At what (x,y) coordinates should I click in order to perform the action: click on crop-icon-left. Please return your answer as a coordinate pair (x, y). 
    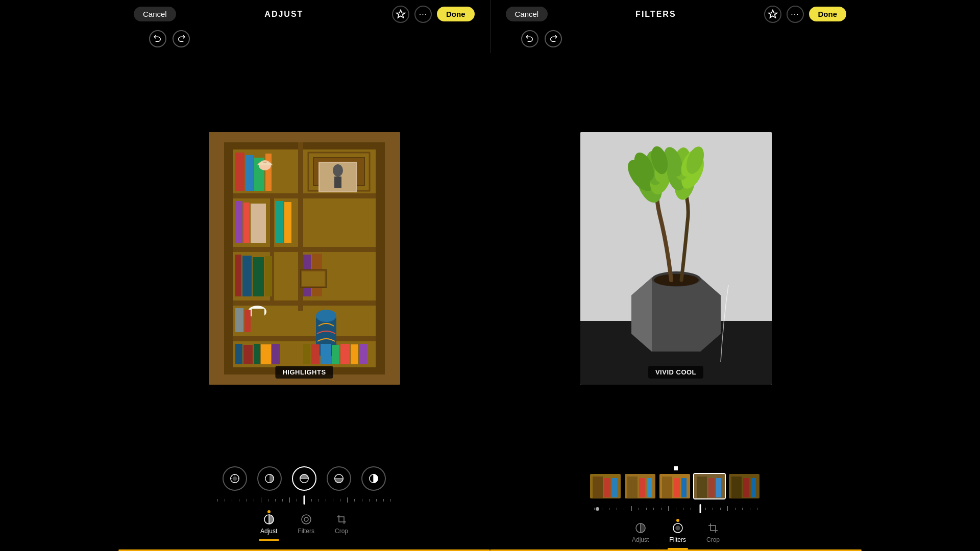
    Looking at the image, I should click on (341, 519).